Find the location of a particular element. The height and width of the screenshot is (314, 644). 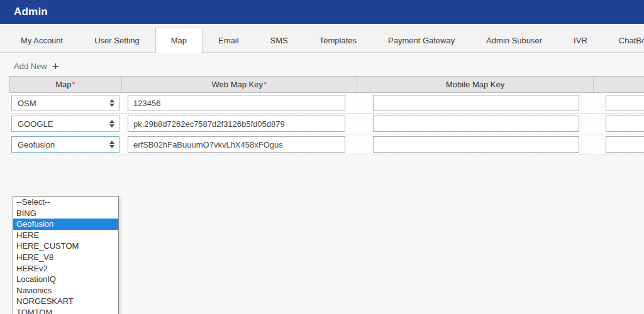

tab-bar: My AccountUser SettingMapEmailSMSTemplat… is located at coordinates (322, 38).